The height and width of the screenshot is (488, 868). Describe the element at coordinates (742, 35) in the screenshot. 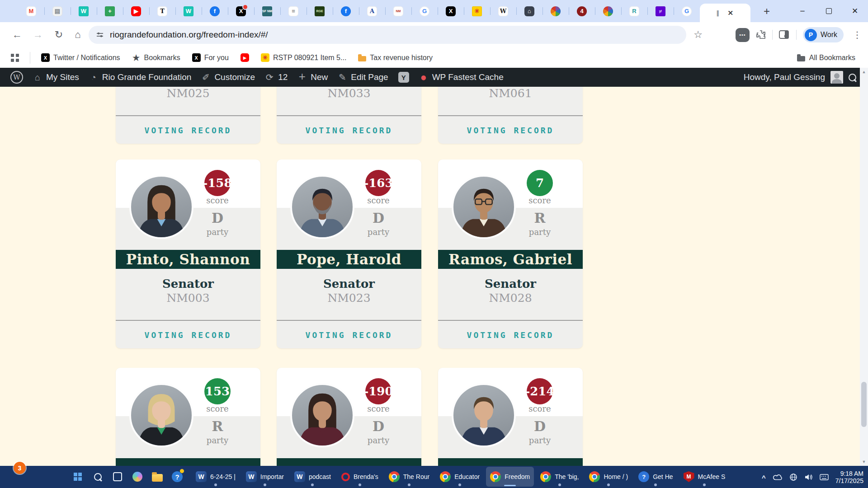

I see `password-manager-icon: •••` at that location.